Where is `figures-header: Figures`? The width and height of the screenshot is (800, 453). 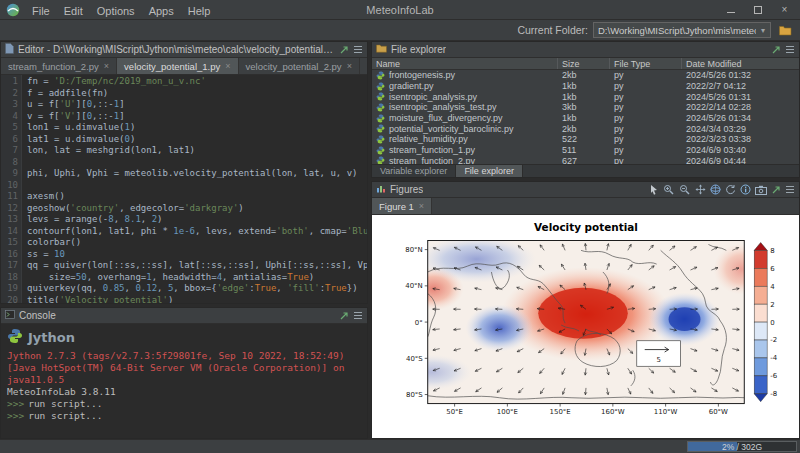
figures-header: Figures is located at coordinates (586, 190).